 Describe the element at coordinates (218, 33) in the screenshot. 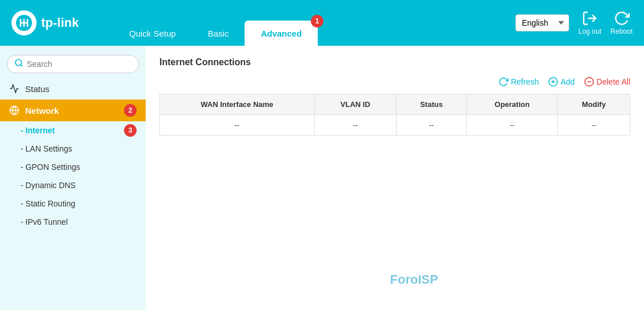

I see `tab-basic: Basic` at that location.